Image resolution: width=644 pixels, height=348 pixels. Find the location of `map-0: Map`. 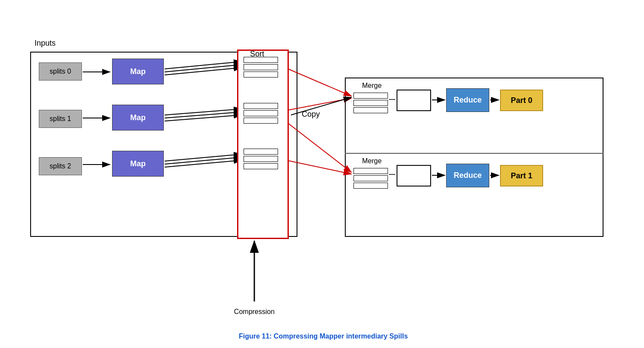

map-0: Map is located at coordinates (138, 71).